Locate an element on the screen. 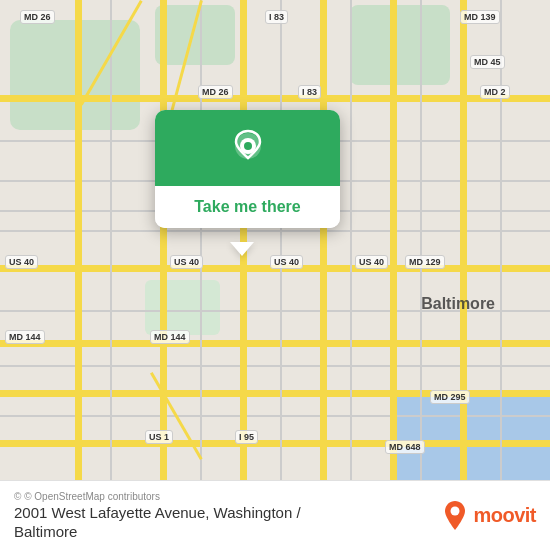  road-gray-h4 is located at coordinates (275, 231).